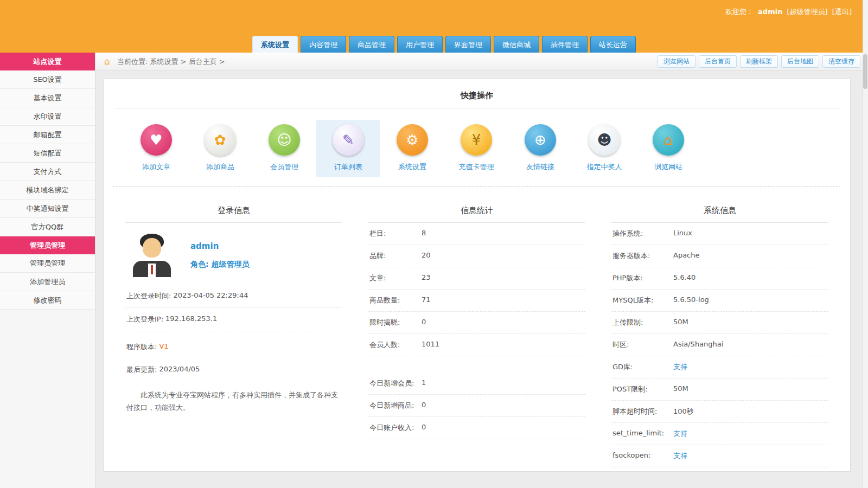 The height and width of the screenshot is (488, 868). Describe the element at coordinates (759, 62) in the screenshot. I see `breadcrumb-actions: 浏览网站 后台首页 刷新框架 后台地图 清空缓存` at that location.